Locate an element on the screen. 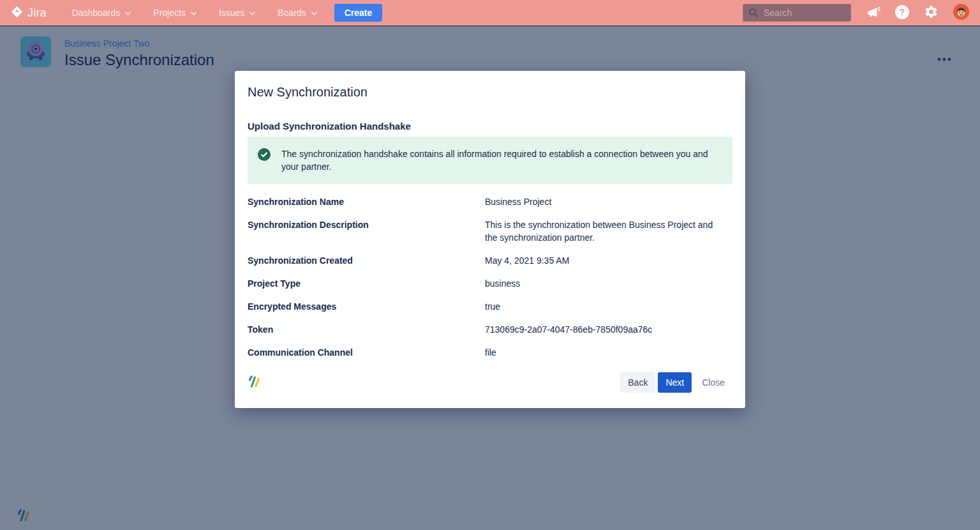  brand-name: Jira is located at coordinates (37, 13).